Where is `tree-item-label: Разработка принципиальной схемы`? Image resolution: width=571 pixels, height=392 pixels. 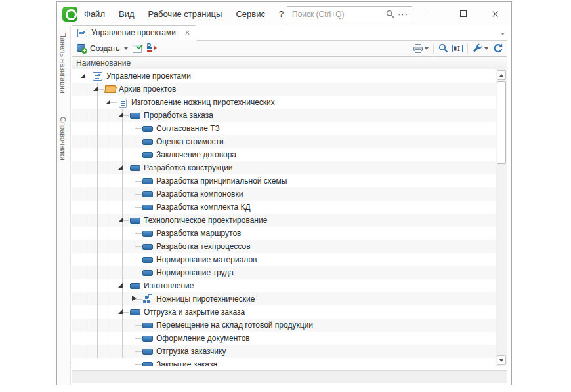
tree-item-label: Разработка принципиальной схемы is located at coordinates (222, 181).